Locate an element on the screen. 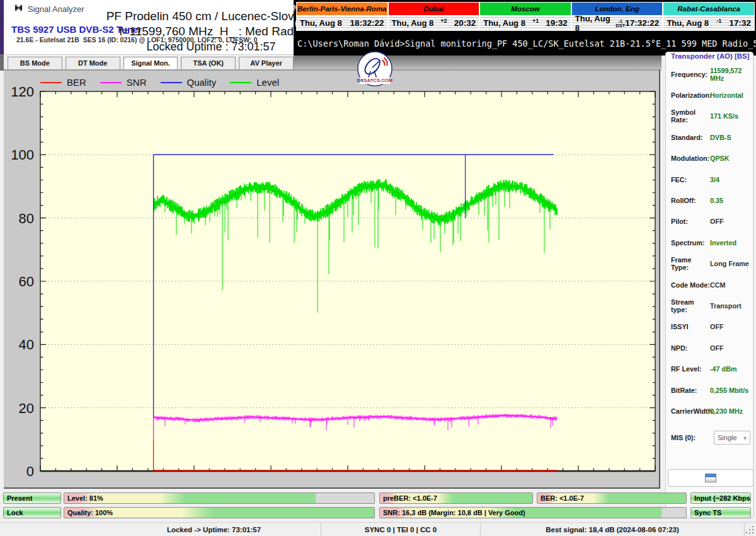  transponder-row: RollOff:0.35 is located at coordinates (711, 201).